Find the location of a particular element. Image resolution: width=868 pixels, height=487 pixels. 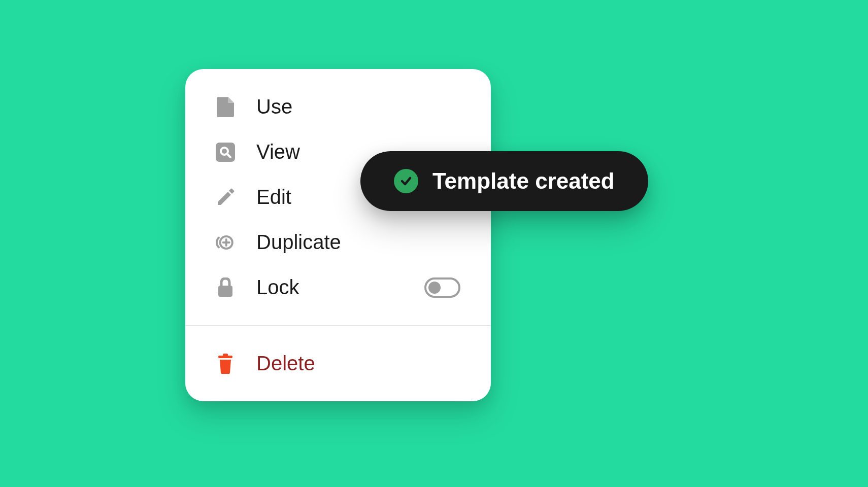

menu-item-delete: Delete is located at coordinates (338, 363).